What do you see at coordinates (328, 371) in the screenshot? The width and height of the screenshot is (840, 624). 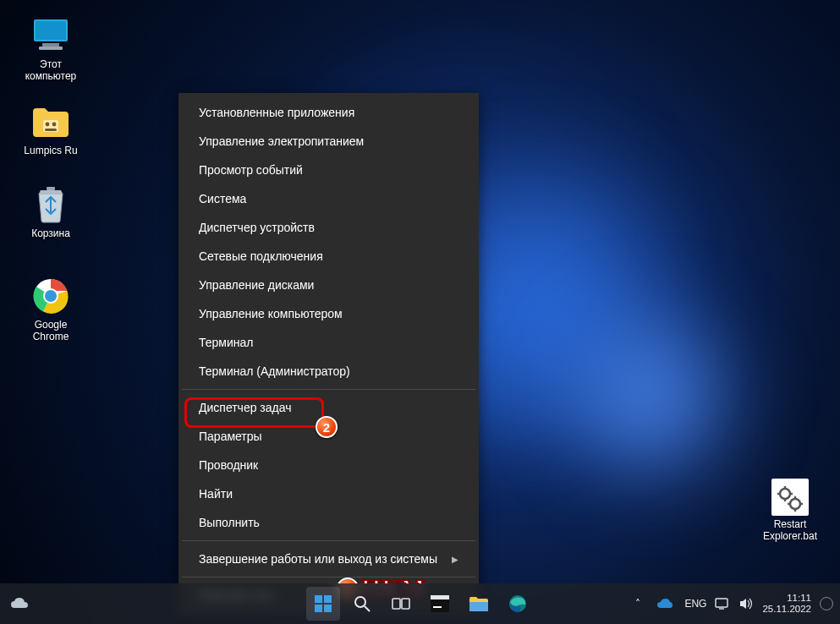 I see `menu-item-terminal-admin: Терминал (Администратор)` at bounding box center [328, 371].